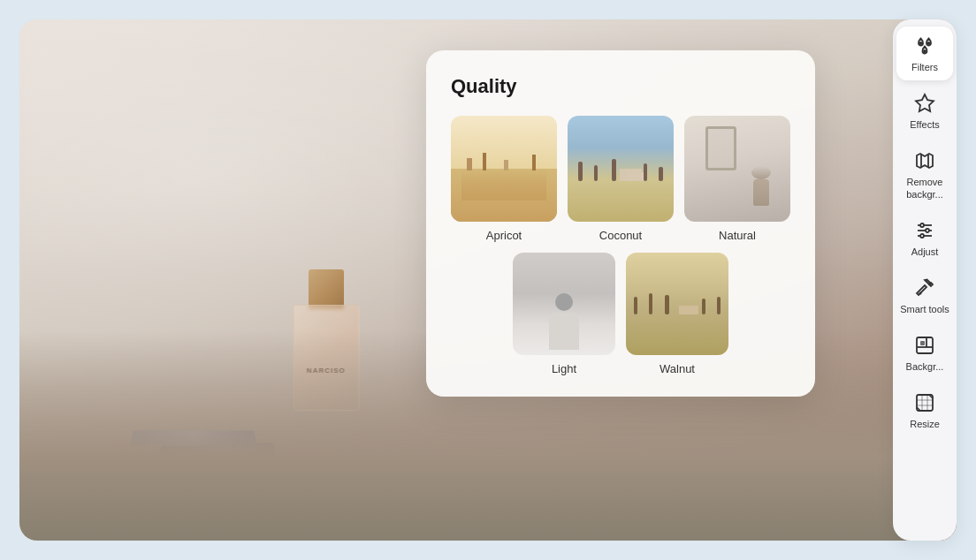 Image resolution: width=976 pixels, height=560 pixels. Describe the element at coordinates (925, 353) in the screenshot. I see `sidebar-item-background: Backgr...` at that location.